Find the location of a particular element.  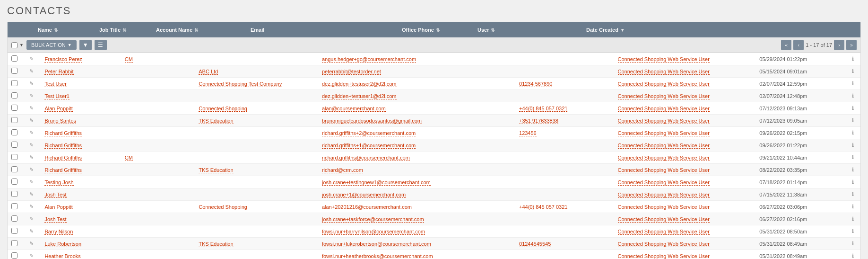

email-link-8: richard.griffiths@coursemerchant.com is located at coordinates (366, 158).